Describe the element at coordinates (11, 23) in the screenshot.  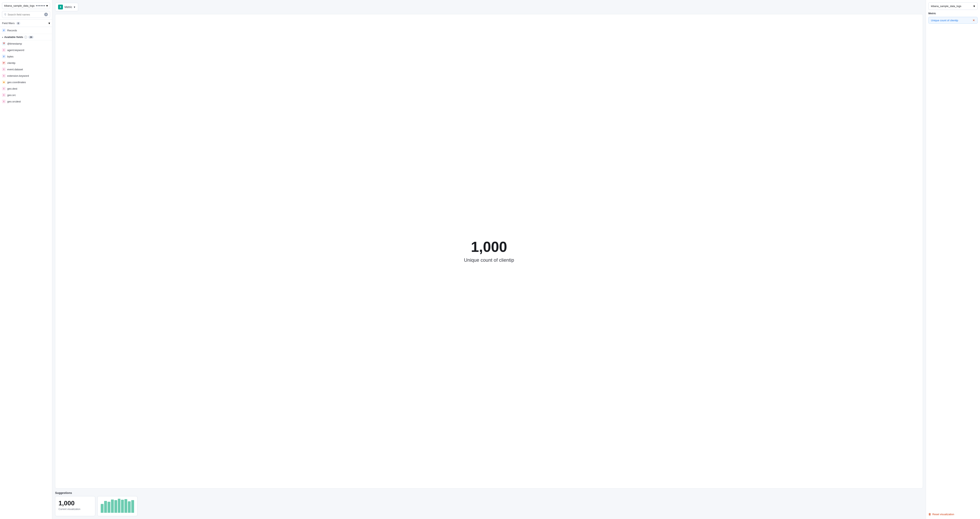
I see `filter-label-group: Field filters 0` at that location.